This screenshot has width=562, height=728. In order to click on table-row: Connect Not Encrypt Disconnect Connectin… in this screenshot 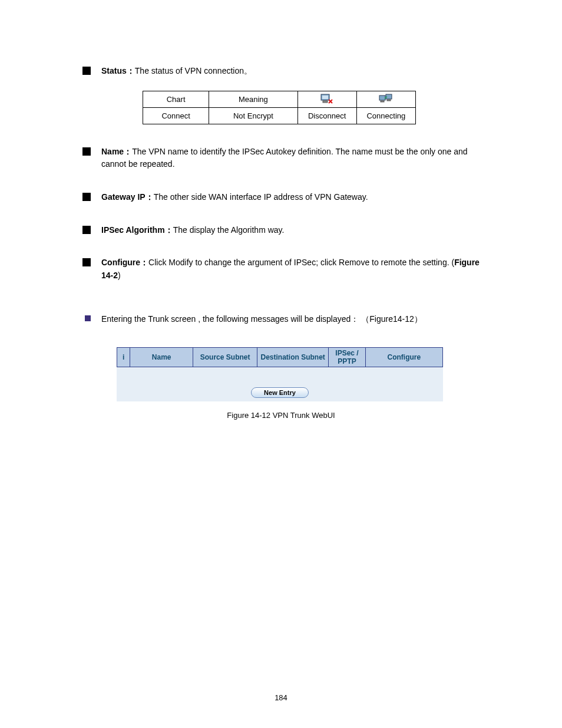, I will do `click(279, 116)`.